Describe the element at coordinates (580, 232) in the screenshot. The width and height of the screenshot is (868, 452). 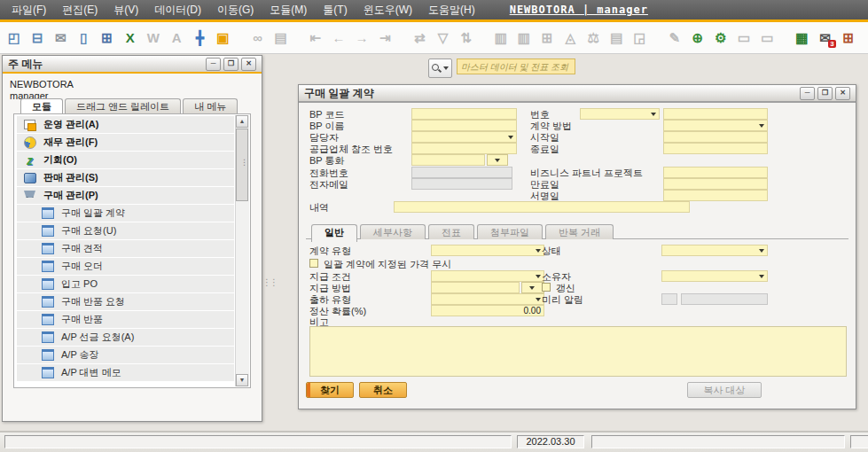
I see `form-tab: 반복 거래` at that location.